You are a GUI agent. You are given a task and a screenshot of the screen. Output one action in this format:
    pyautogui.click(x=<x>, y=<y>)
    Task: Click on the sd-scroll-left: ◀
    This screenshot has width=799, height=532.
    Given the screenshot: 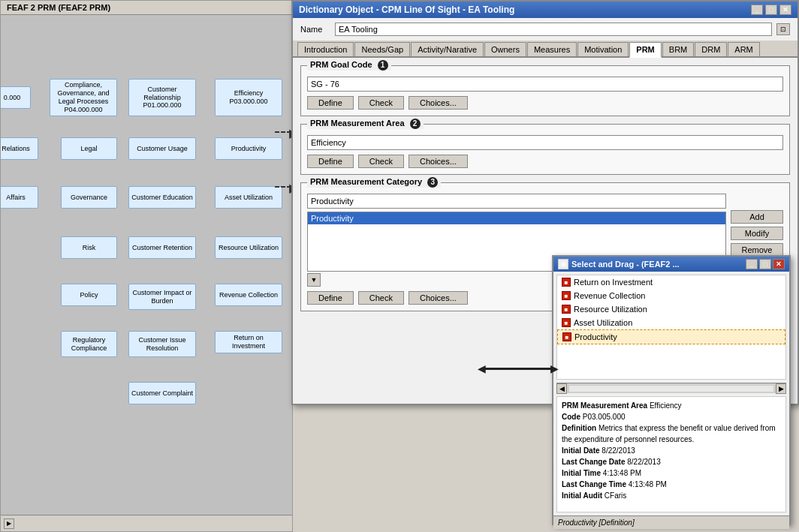 What is the action you would take?
    pyautogui.click(x=562, y=389)
    